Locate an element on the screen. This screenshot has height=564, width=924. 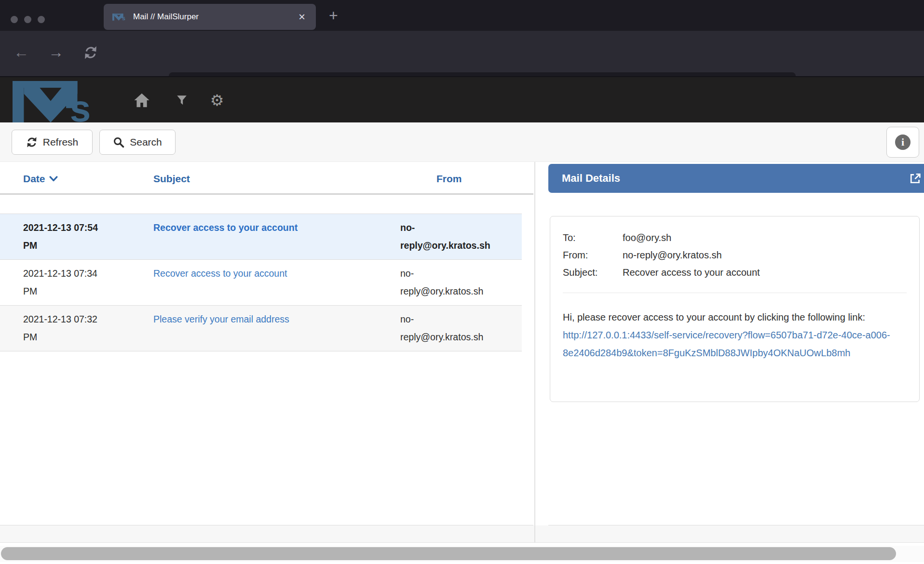
mail-date: 2021-12-13 07:54 PM is located at coordinates (77, 237).